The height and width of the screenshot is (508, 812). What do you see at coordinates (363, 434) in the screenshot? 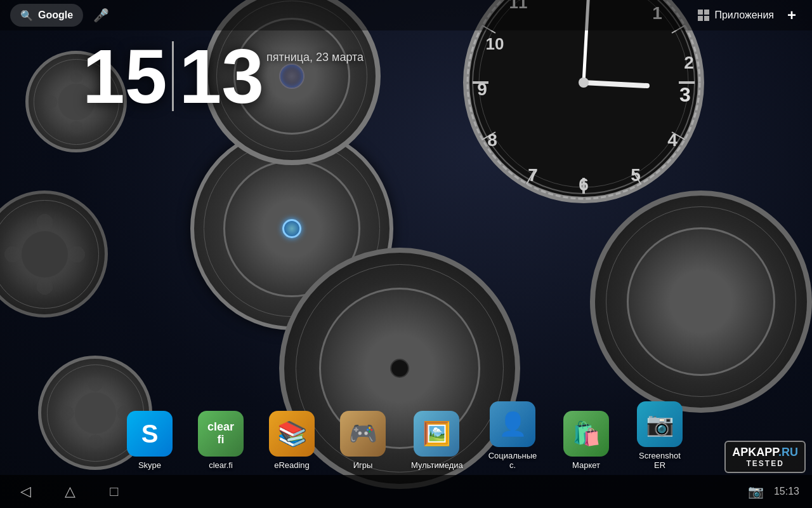
I see `games-icon-img: 🎮` at bounding box center [363, 434].